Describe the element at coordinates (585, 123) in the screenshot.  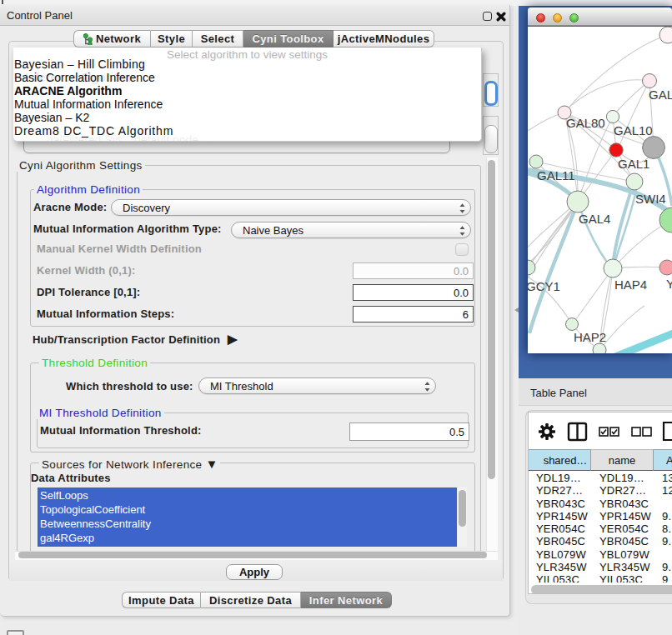
I see `svg-text: GAL80` at that location.